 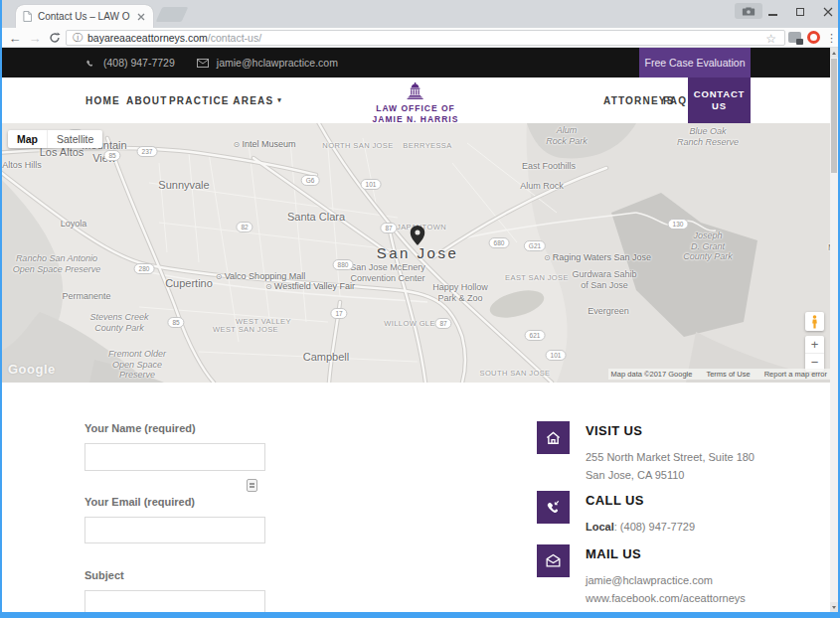 I want to click on logo-line-2: JAMIE N. HARRIS, so click(x=416, y=119).